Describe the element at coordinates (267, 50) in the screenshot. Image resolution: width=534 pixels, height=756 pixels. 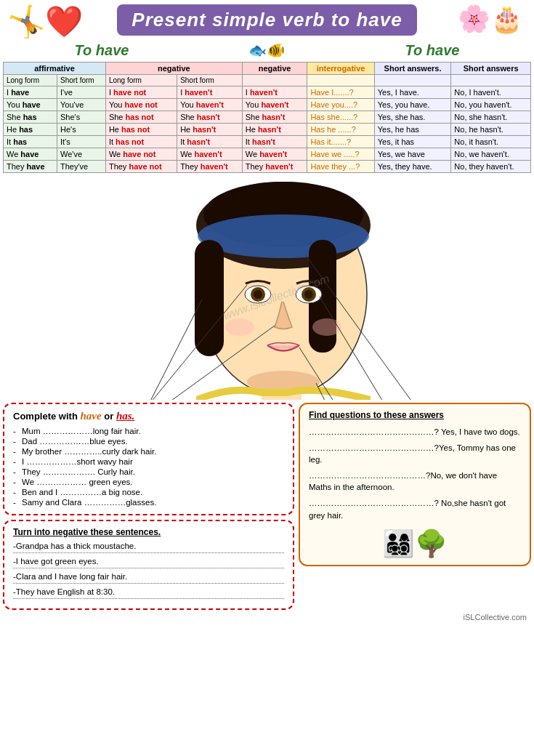
I see `to-have-row: To have 🐟🐠 To have` at that location.